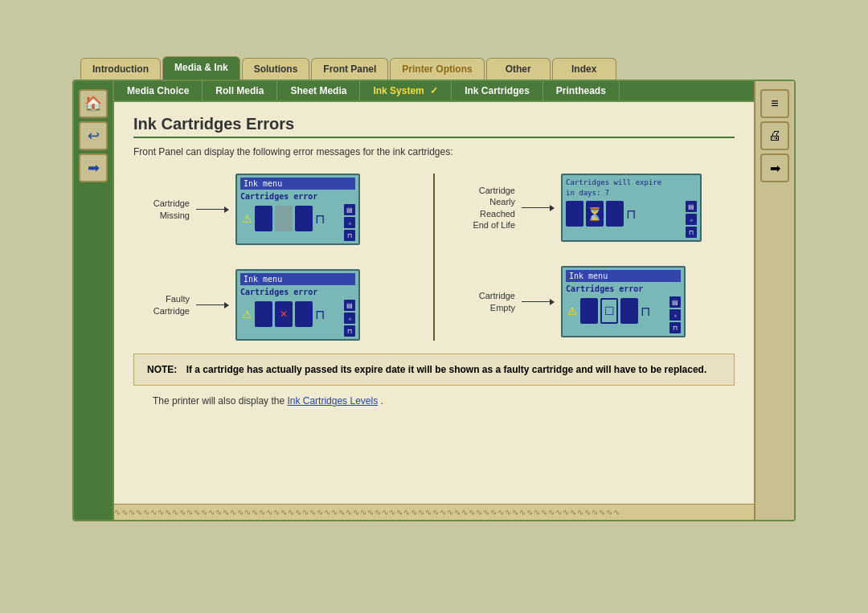 The width and height of the screenshot is (868, 613). I want to click on cartridge-empty-label: CartridgeEmpty, so click(487, 302).